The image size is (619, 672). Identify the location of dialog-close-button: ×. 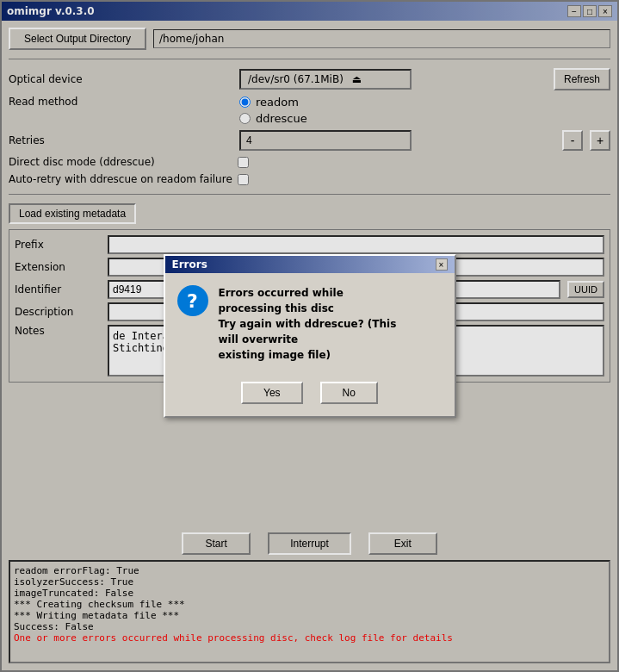
(442, 264).